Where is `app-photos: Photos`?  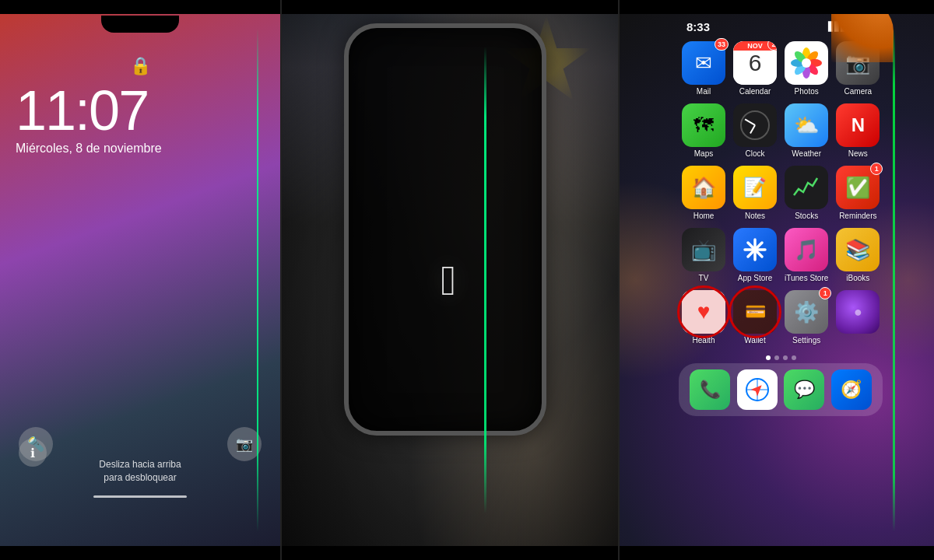 app-photos: Photos is located at coordinates (806, 68).